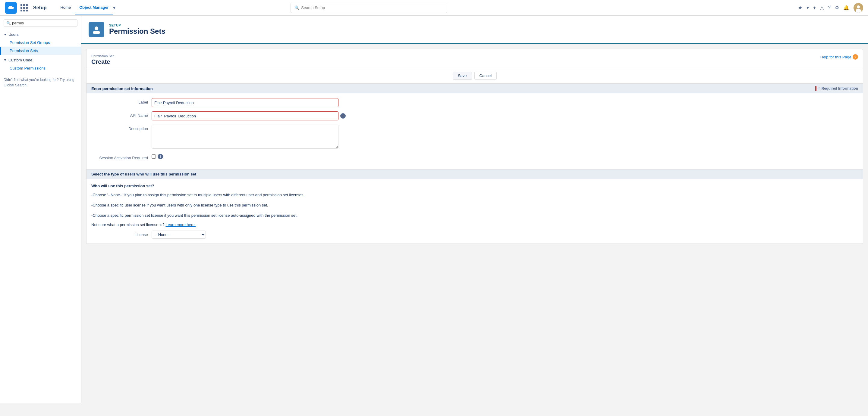 The image size is (868, 416). Describe the element at coordinates (40, 8) in the screenshot. I see `setup-title: Setup` at that location.